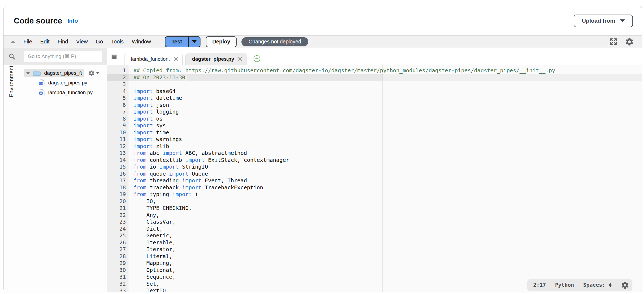 This screenshot has height=294, width=644. Describe the element at coordinates (385, 249) in the screenshot. I see `code-line-text: Iterator,` at that location.